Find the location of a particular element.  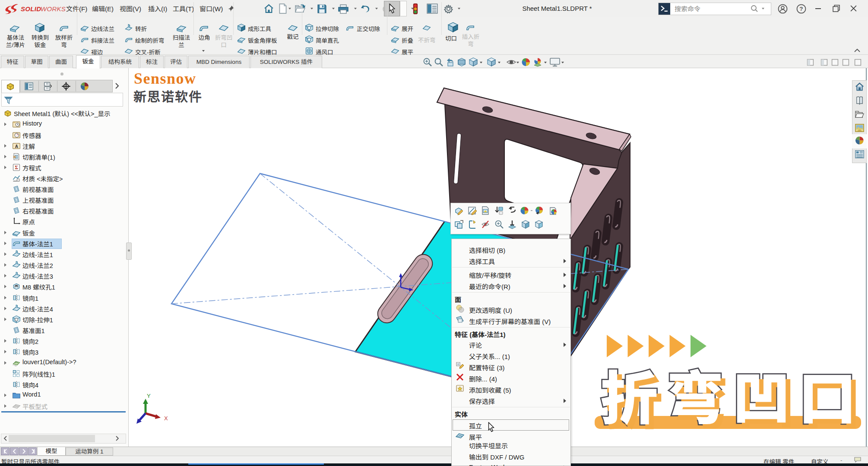

svg-text: WORKS is located at coordinates (53, 9).